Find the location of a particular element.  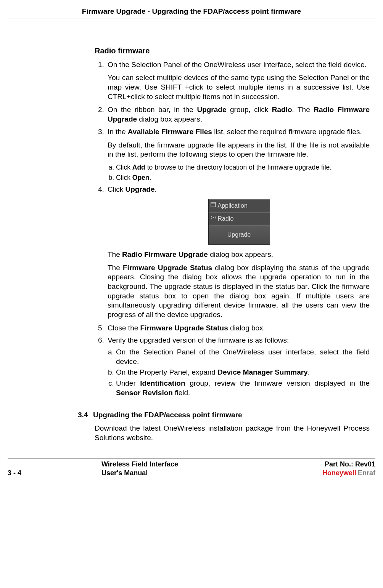

step-4-pre: Click is located at coordinates (116, 189).